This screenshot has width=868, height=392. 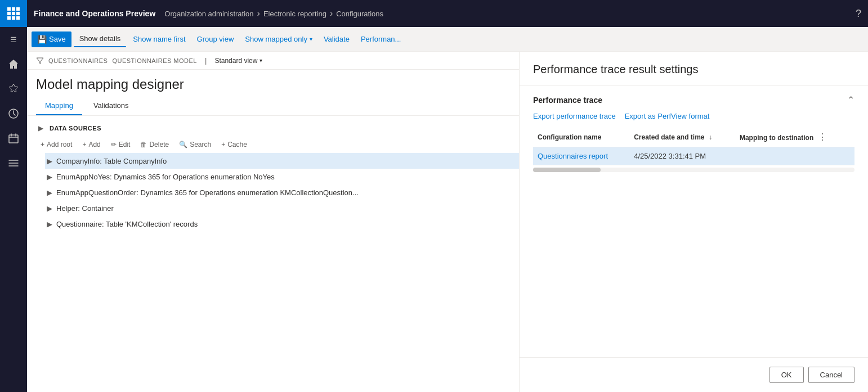 What do you see at coordinates (75, 128) in the screenshot?
I see `datasources-title: DATA SOURCES` at bounding box center [75, 128].